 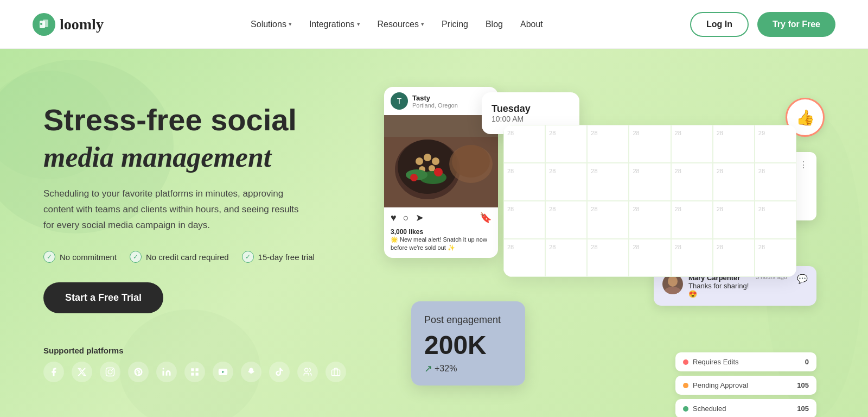 I want to click on engagement-label: Post engagement, so click(x=468, y=320).